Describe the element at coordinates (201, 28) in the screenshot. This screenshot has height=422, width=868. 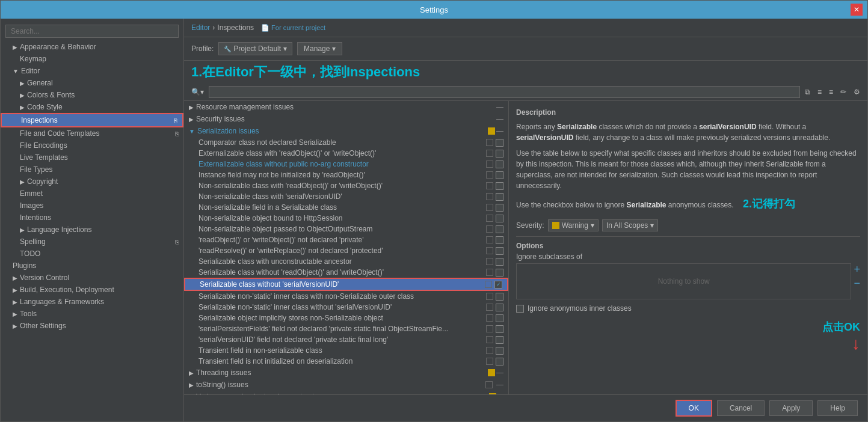
I see `breadcrumb-editor: Editor` at that location.